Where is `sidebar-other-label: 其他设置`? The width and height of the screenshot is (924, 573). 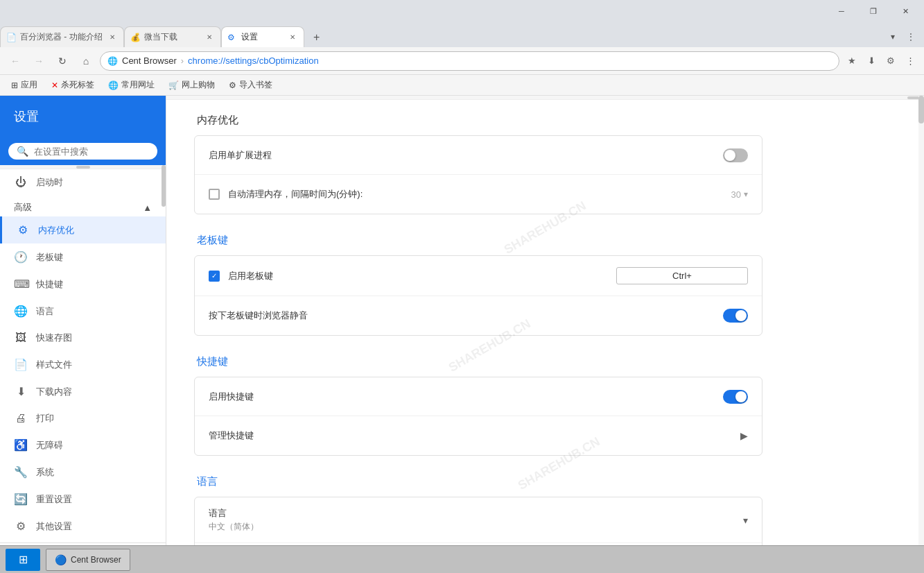 sidebar-other-label: 其他设置 is located at coordinates (54, 527).